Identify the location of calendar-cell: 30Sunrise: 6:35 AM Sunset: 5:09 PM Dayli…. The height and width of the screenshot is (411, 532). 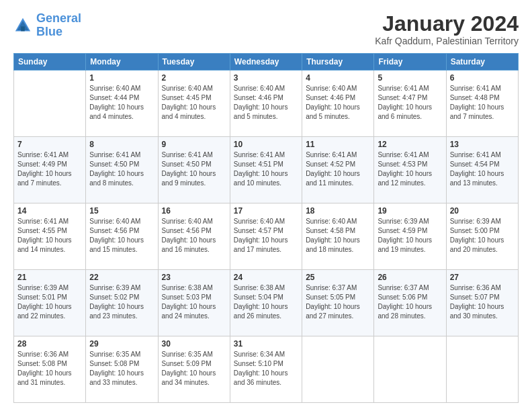
(193, 369).